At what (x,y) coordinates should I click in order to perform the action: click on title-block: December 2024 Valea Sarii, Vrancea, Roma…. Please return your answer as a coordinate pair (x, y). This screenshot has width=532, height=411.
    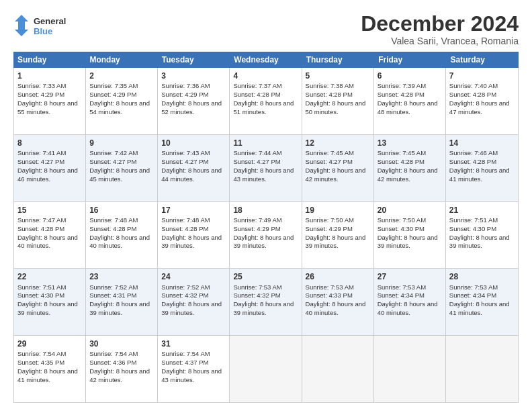
    Looking at the image, I should click on (439, 30).